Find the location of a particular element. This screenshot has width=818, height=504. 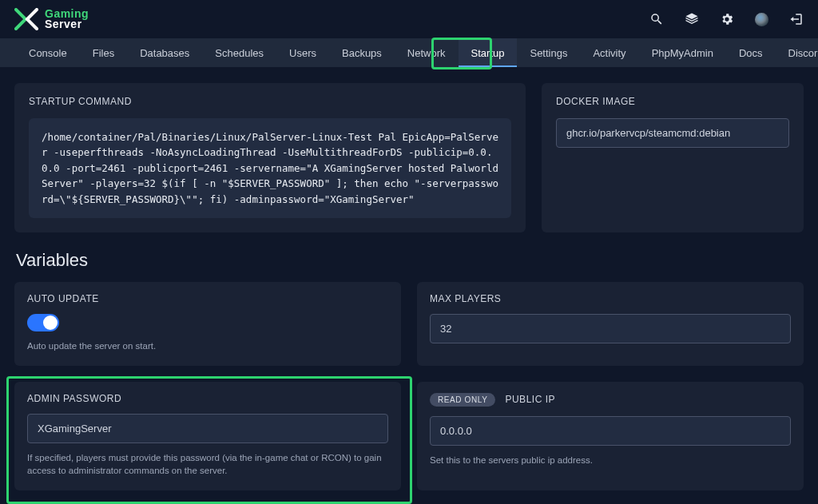

auto-update-helper: Auto update the server on start. is located at coordinates (208, 347).